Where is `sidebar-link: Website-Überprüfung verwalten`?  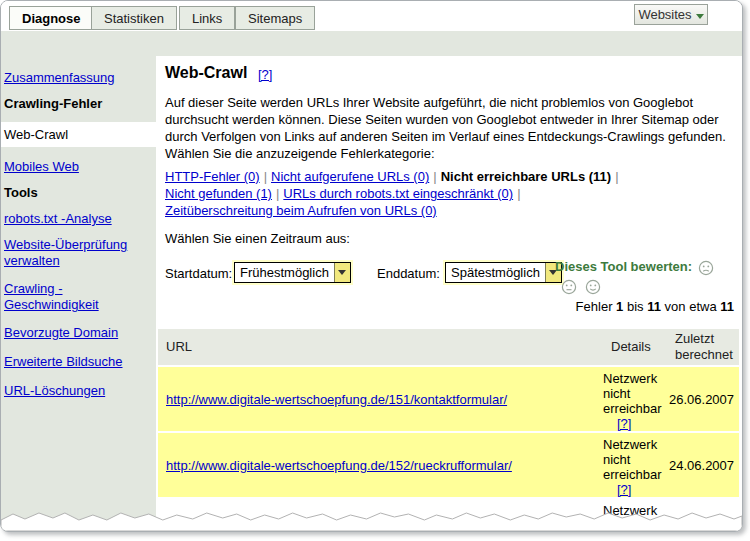 sidebar-link: Website-Überprüfung verwalten is located at coordinates (66, 252).